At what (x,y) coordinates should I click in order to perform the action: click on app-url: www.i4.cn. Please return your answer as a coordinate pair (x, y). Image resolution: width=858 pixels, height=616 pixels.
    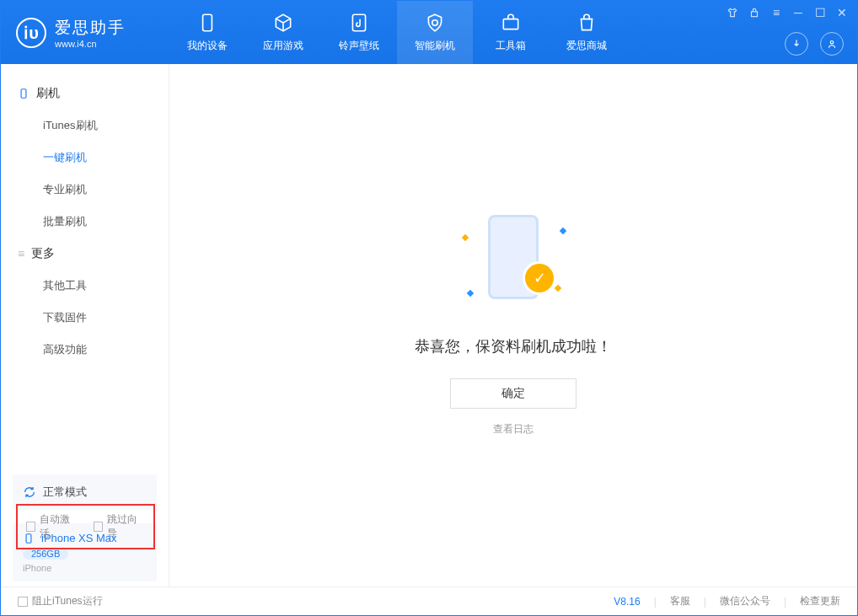
    Looking at the image, I should click on (90, 44).